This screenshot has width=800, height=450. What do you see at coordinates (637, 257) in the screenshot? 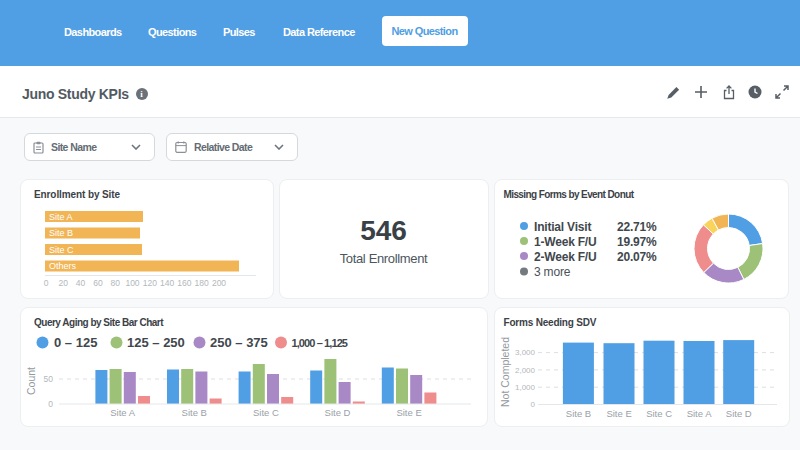
I see `svg-text: 20.07%` at bounding box center [637, 257].